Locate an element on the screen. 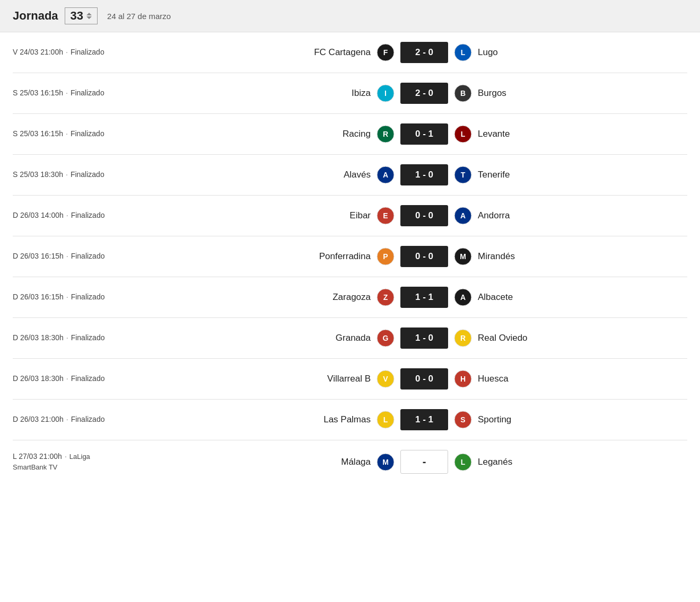 This screenshot has width=700, height=602. match-info: S 25/03 18:30h·Finalizado is located at coordinates (87, 175).